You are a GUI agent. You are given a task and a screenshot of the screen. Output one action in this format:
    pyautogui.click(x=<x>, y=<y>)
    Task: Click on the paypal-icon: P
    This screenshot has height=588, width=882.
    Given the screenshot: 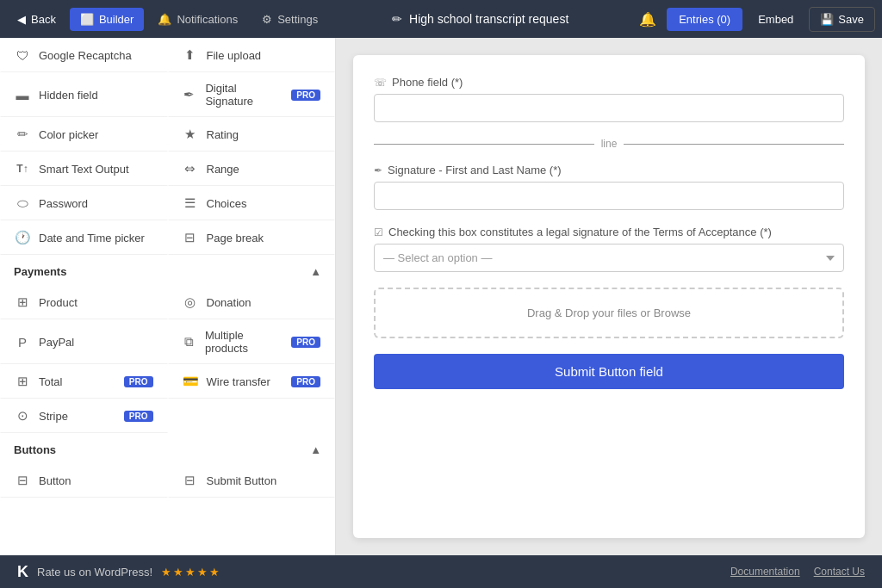 What is the action you would take?
    pyautogui.click(x=22, y=343)
    